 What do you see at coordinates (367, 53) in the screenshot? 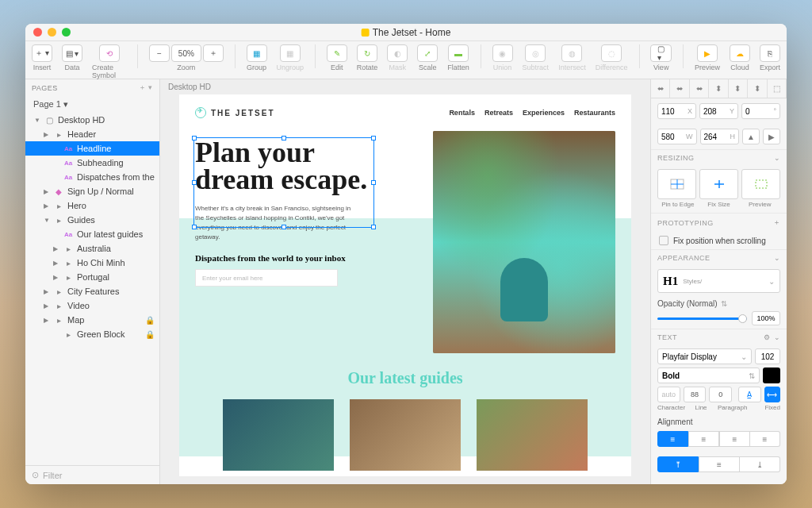
I see `rotate-button: ↻` at bounding box center [367, 53].